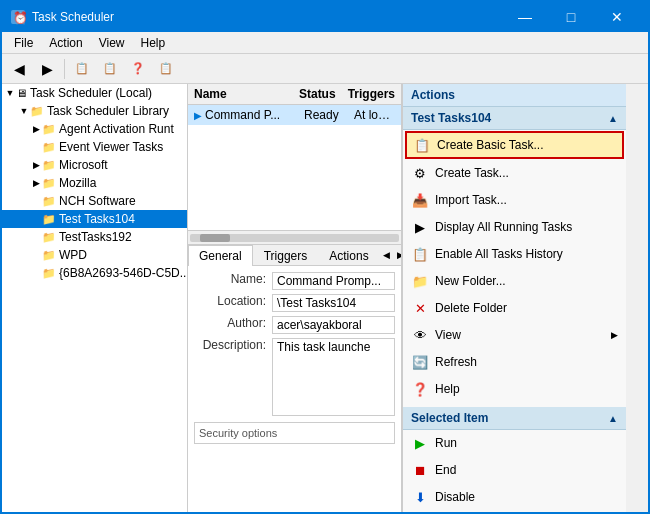 The height and width of the screenshot is (514, 650). Describe the element at coordinates (514, 174) in the screenshot. I see `action-create-task: ⚙ Create Task...` at that location.